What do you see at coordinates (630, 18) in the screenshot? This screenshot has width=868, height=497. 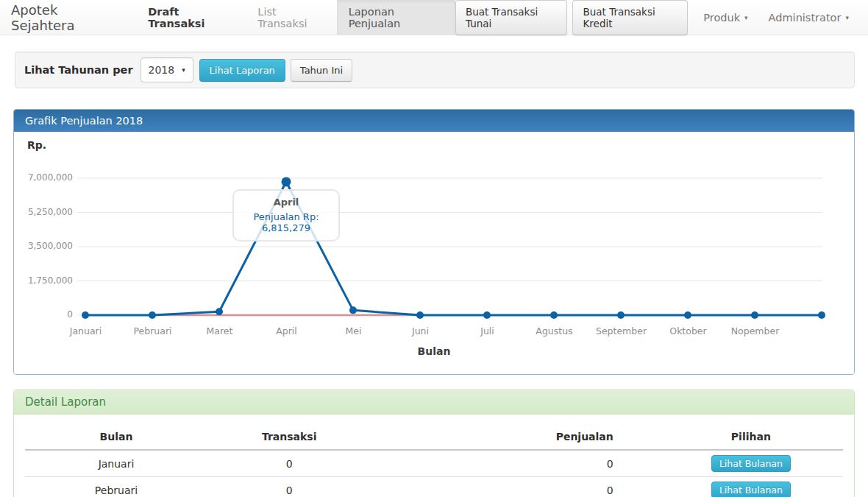 I see `buat-transaksi-kredit-button: Buat Transaksi Kredit` at bounding box center [630, 18].